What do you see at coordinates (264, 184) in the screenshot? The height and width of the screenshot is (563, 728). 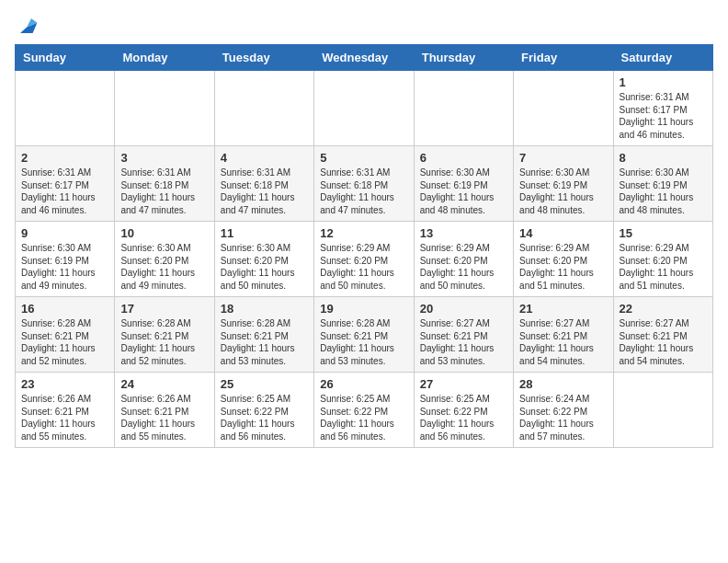 I see `calendar-cell: 4Sunrise: 6:31 AM Sunset: 6:18 PM Daylig…` at bounding box center [264, 184].